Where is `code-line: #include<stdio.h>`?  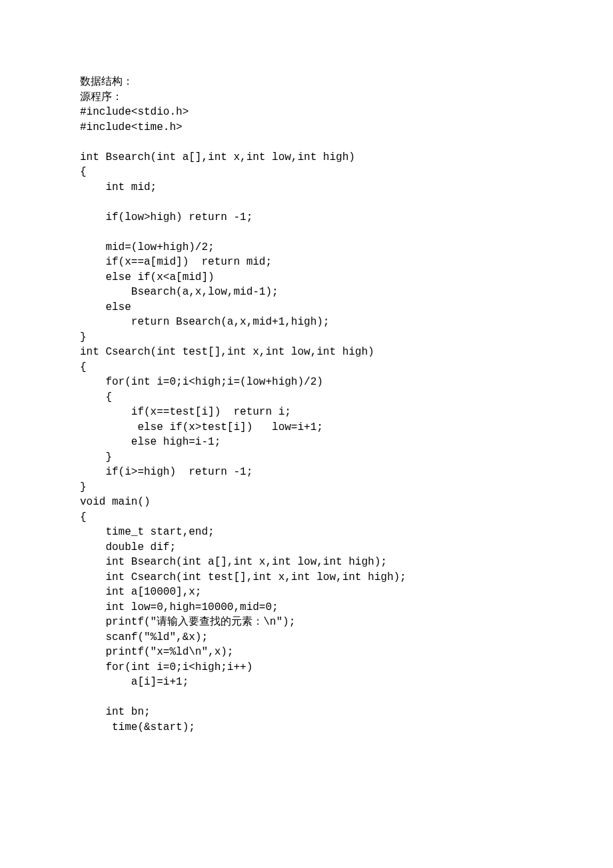
code-line: #include<stdio.h> is located at coordinates (306, 112).